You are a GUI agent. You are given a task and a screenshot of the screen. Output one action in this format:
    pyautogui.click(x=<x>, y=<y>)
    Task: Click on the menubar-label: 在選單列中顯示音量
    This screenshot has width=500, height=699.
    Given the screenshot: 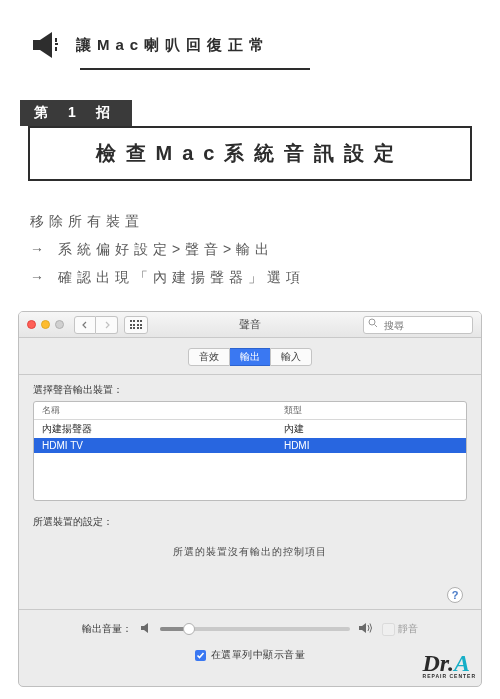 What is the action you would take?
    pyautogui.click(x=258, y=655)
    